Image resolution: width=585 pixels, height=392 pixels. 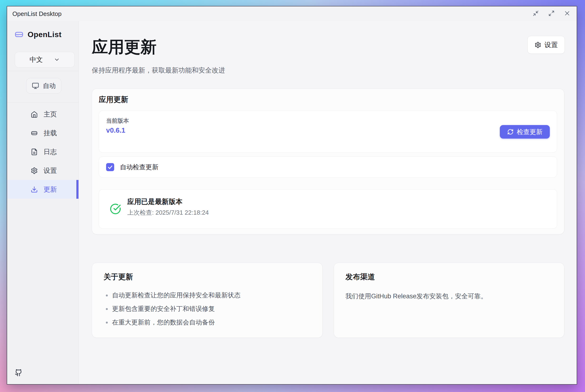 I want to click on language-selector: 中文, so click(x=45, y=60).